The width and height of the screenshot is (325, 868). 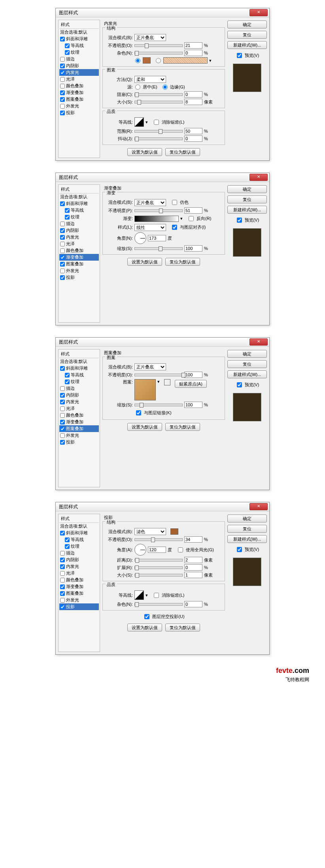 What do you see at coordinates (158, 61) in the screenshot?
I see `source-gradient-radio` at bounding box center [158, 61].